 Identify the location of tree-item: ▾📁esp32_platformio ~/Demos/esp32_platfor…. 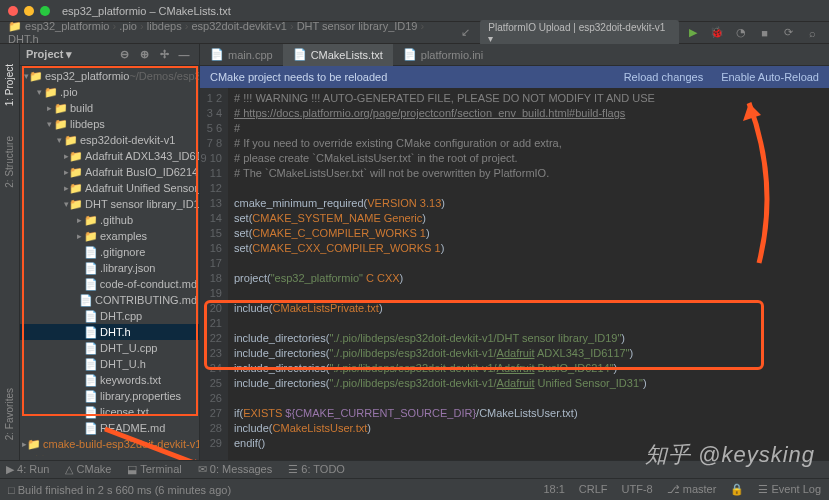
(110, 76).